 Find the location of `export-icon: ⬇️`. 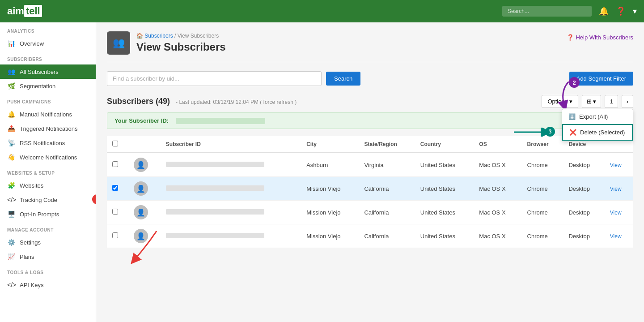

export-icon: ⬇️ is located at coordinates (572, 116).